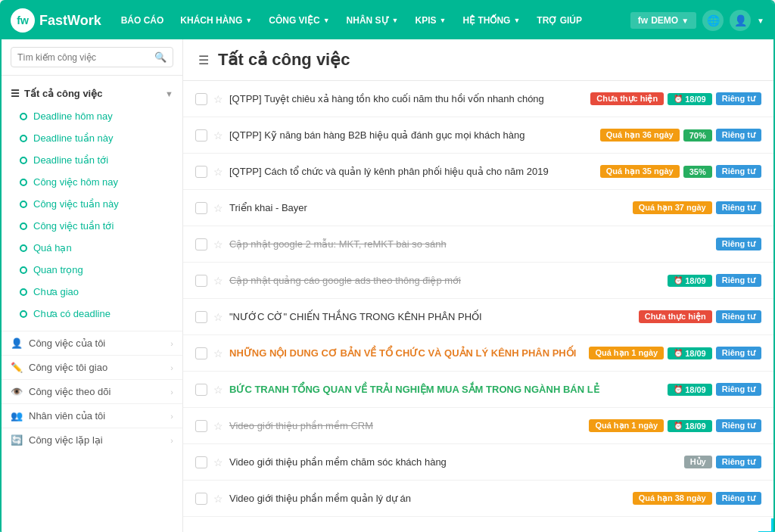  I want to click on nav-tro-giup: TRỢ GIÚP, so click(559, 20).